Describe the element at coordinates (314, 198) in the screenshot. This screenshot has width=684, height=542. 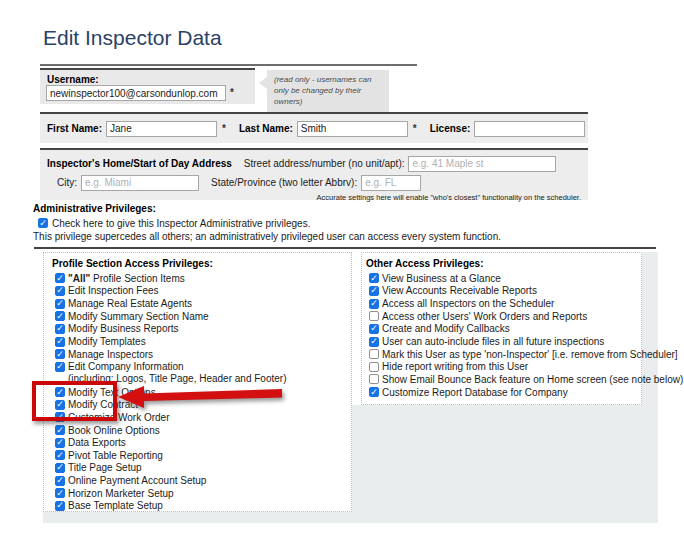
I see `scheduler-note: Accurate settings here will enable "who'…` at that location.